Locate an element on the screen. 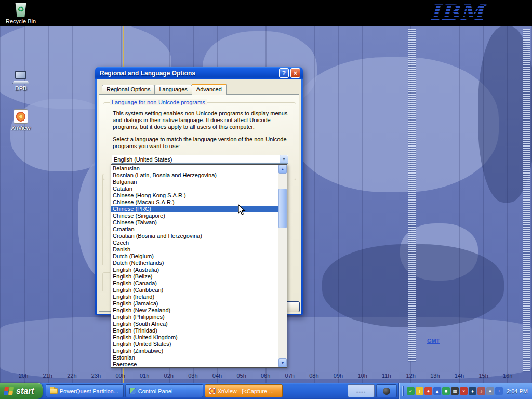 Image resolution: width=532 pixels, height=399 pixels. tray-resize-handle is located at coordinates (403, 391).